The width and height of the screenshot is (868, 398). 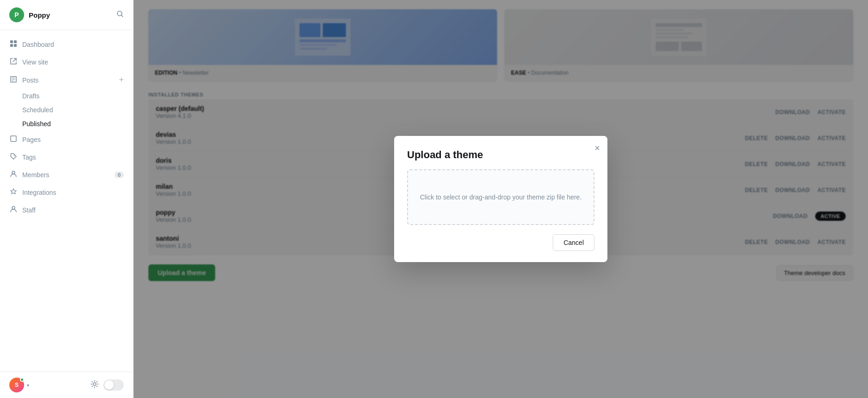 I want to click on user-avatar: S, so click(x=17, y=385).